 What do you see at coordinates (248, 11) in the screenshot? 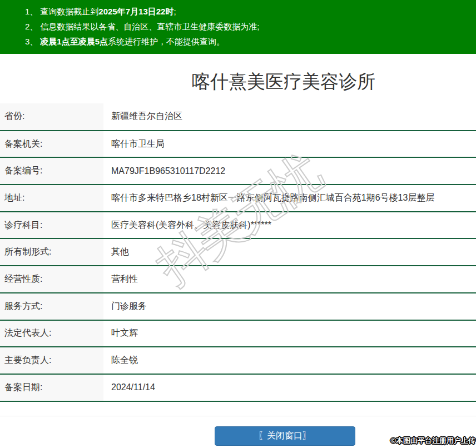
I see `notice-item-1: 1、查询数据截止到2025年7月13日22时;` at bounding box center [248, 11].